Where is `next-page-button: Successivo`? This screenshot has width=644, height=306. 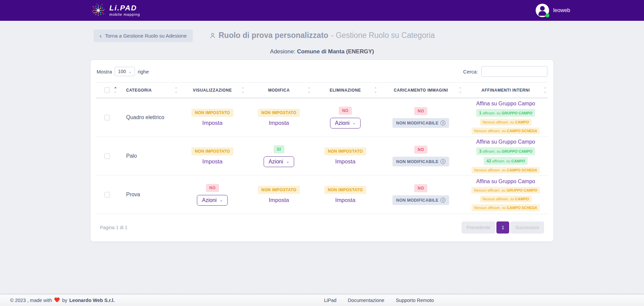
next-page-button: Successivo is located at coordinates (527, 227).